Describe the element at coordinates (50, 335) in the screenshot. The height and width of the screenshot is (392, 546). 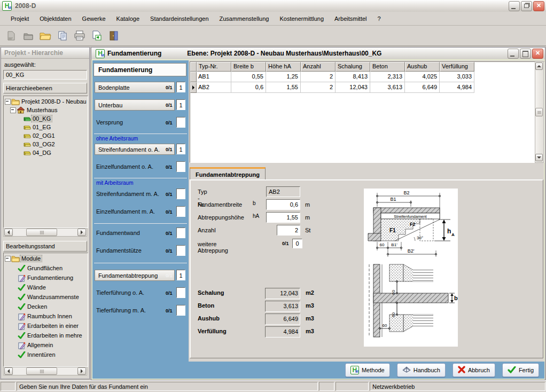
I see `module-item: Erdarbeiten in mehre` at that location.